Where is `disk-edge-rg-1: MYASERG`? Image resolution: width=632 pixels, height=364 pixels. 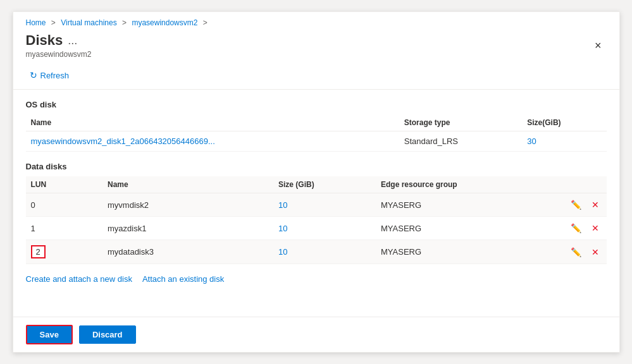
disk-edge-rg-1: MYASERG is located at coordinates (461, 229).